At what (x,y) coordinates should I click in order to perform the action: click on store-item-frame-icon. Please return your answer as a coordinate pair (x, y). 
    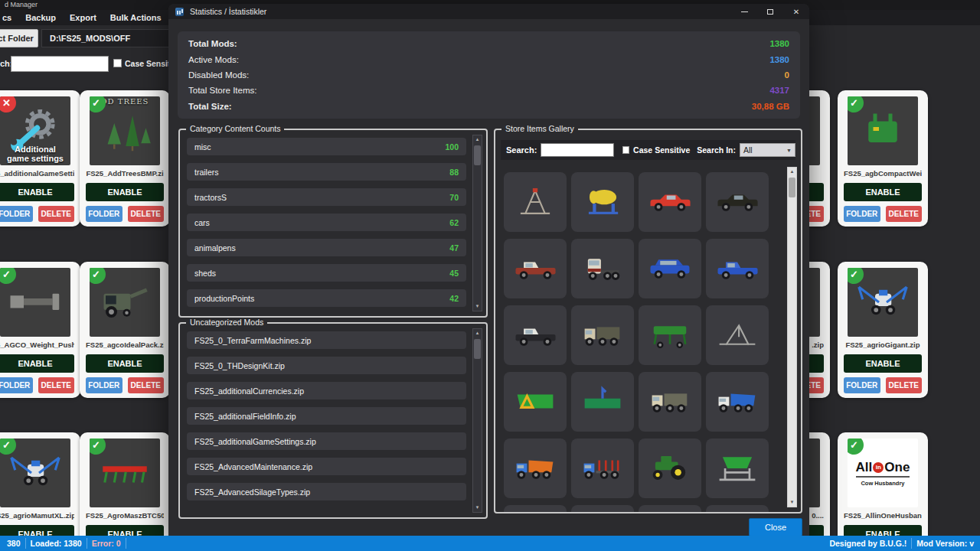
    Looking at the image, I should click on (535, 202).